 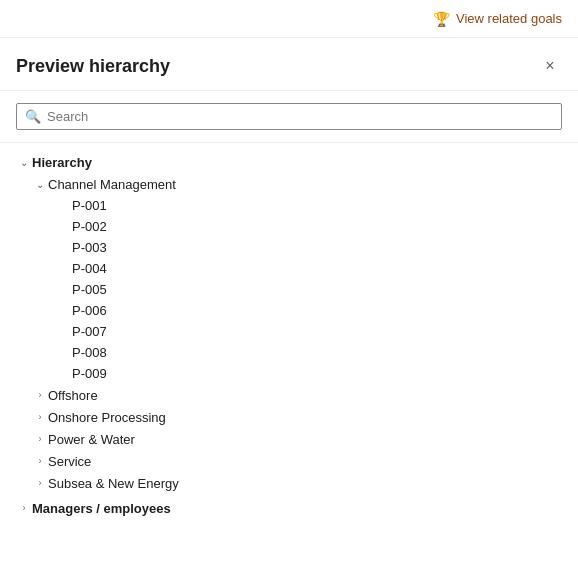 I want to click on onshore-processing-label: Onshore Processing, so click(x=107, y=418).